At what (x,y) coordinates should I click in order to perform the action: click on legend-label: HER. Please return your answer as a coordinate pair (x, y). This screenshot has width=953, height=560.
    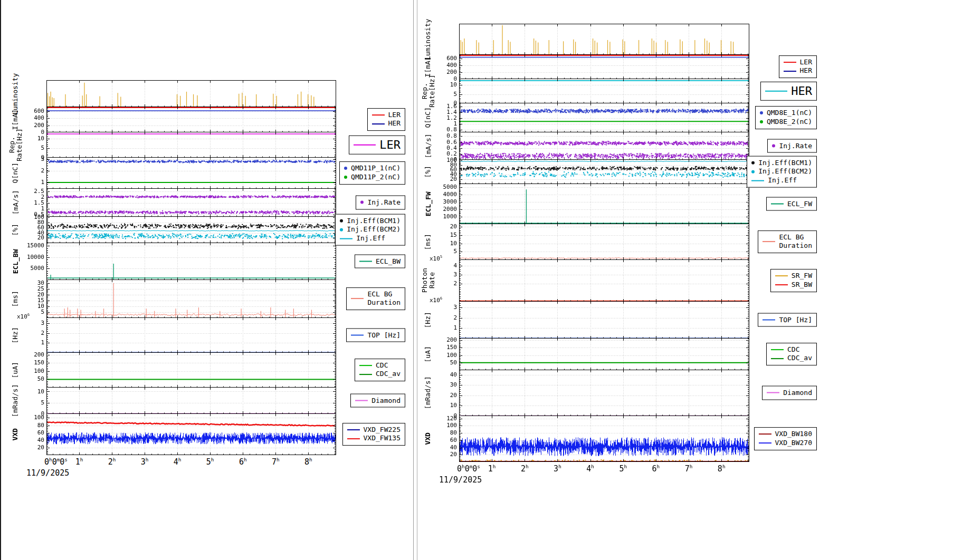
    Looking at the image, I should click on (802, 91).